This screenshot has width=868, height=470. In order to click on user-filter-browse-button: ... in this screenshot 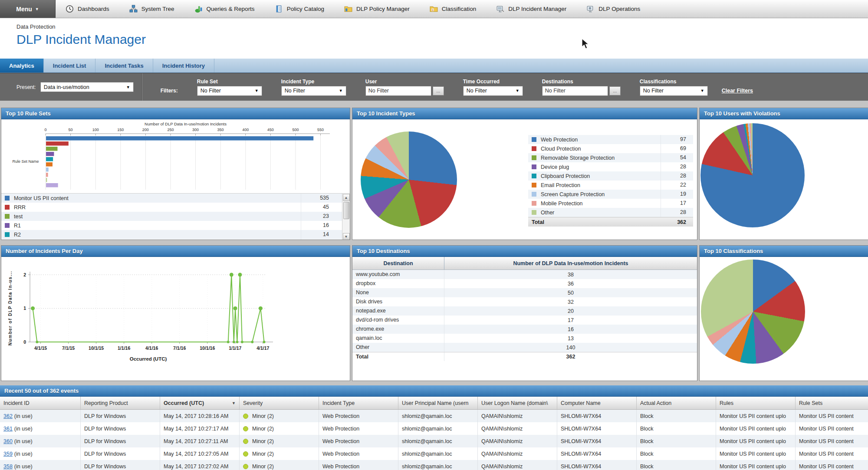, I will do `click(438, 91)`.